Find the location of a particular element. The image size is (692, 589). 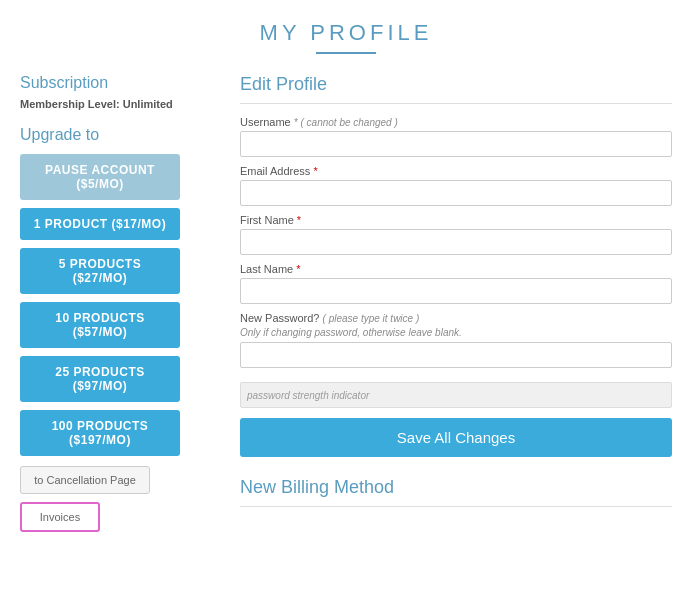

last-name-field-group: Last Name * is located at coordinates (456, 284).